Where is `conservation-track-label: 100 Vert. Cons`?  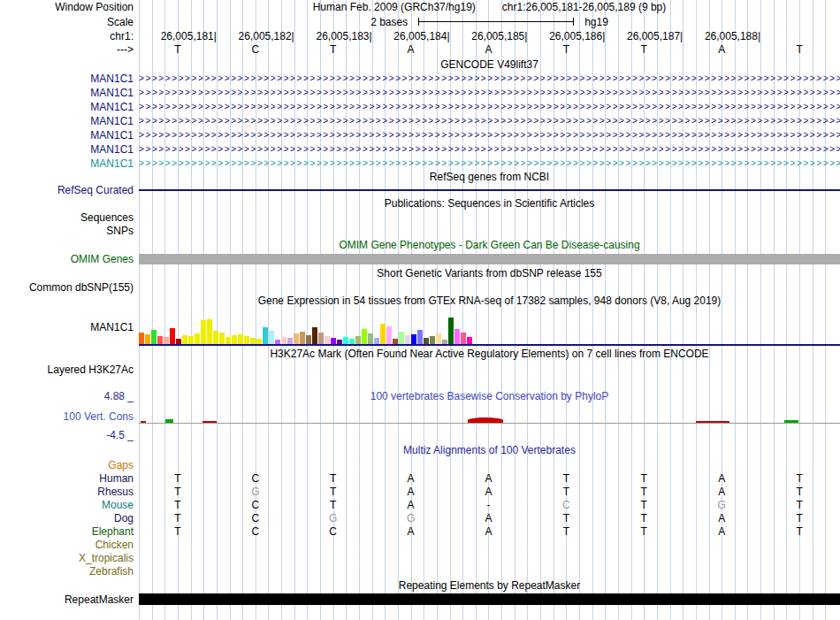
conservation-track-label: 100 Vert. Cons is located at coordinates (99, 417).